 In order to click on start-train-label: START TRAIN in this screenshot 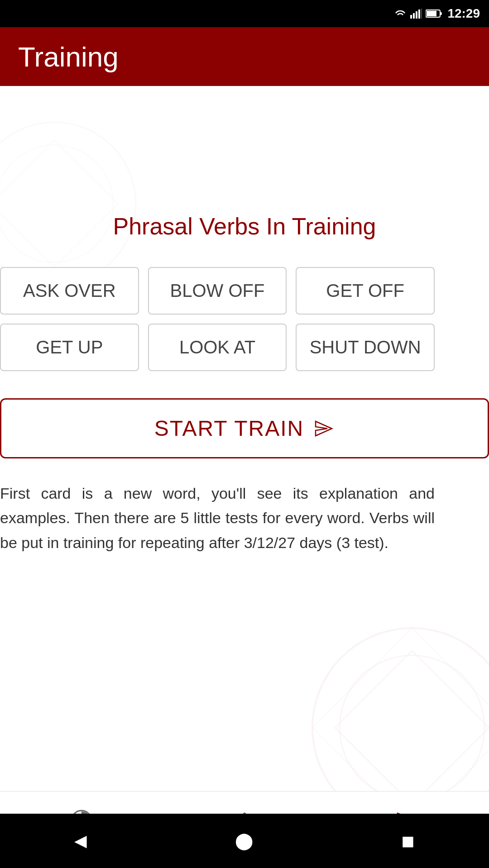, I will do `click(229, 428)`.